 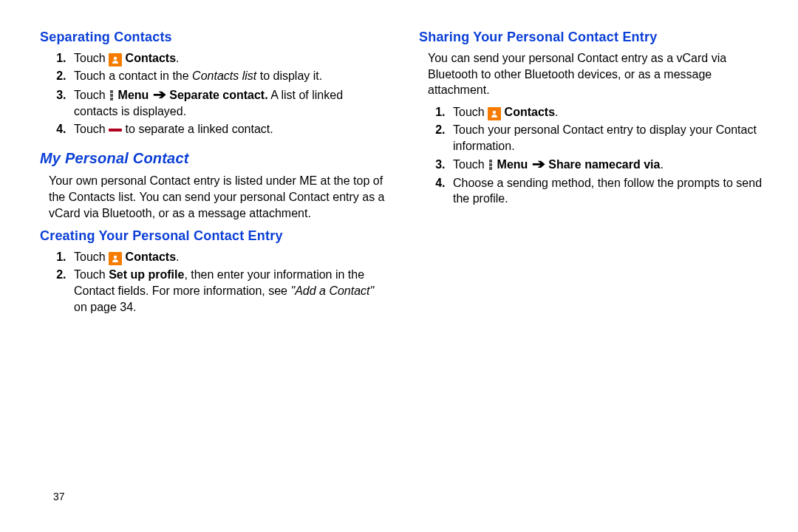 I want to click on heading-creating-contact-entry: Creating Your Personal Contact Entry, so click(x=213, y=236).